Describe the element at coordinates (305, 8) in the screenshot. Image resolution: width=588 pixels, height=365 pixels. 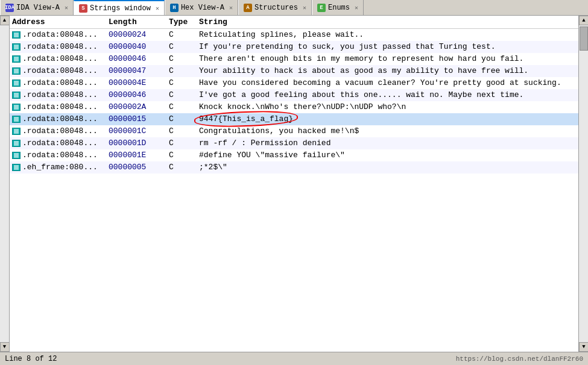
I see `structures-tab-close: ✕` at that location.